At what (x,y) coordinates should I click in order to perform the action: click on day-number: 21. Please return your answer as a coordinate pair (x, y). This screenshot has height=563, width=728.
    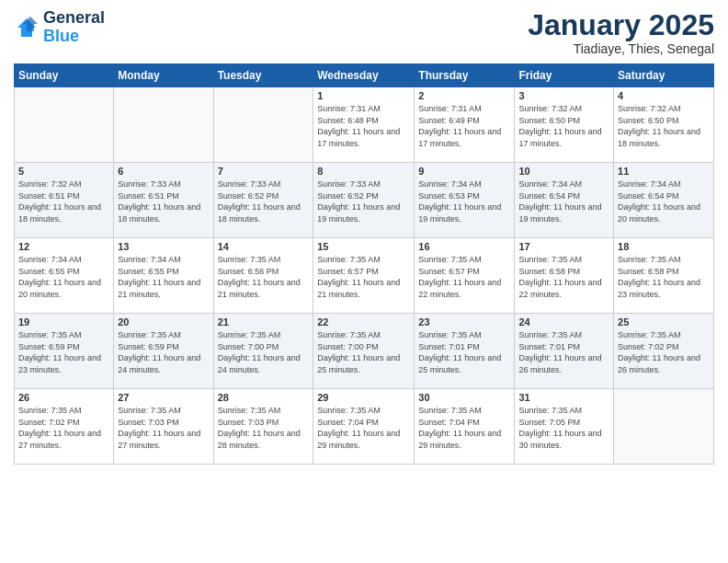
    Looking at the image, I should click on (264, 322).